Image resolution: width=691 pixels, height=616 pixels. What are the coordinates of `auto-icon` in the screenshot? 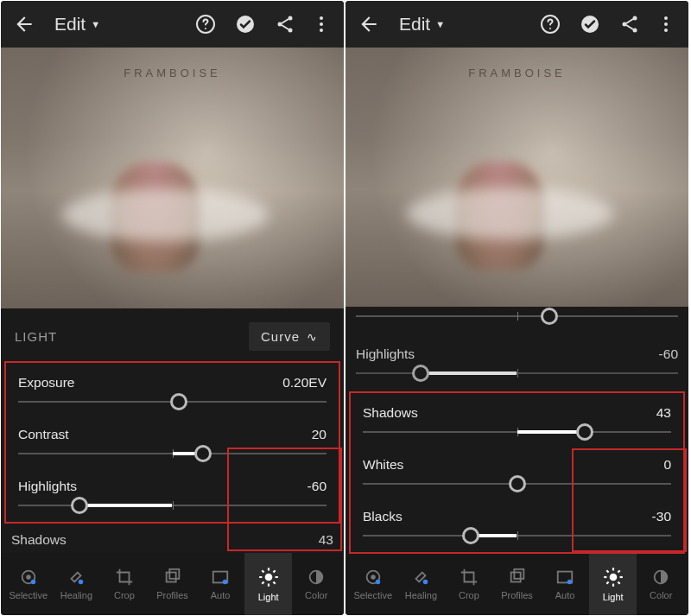 It's located at (565, 577).